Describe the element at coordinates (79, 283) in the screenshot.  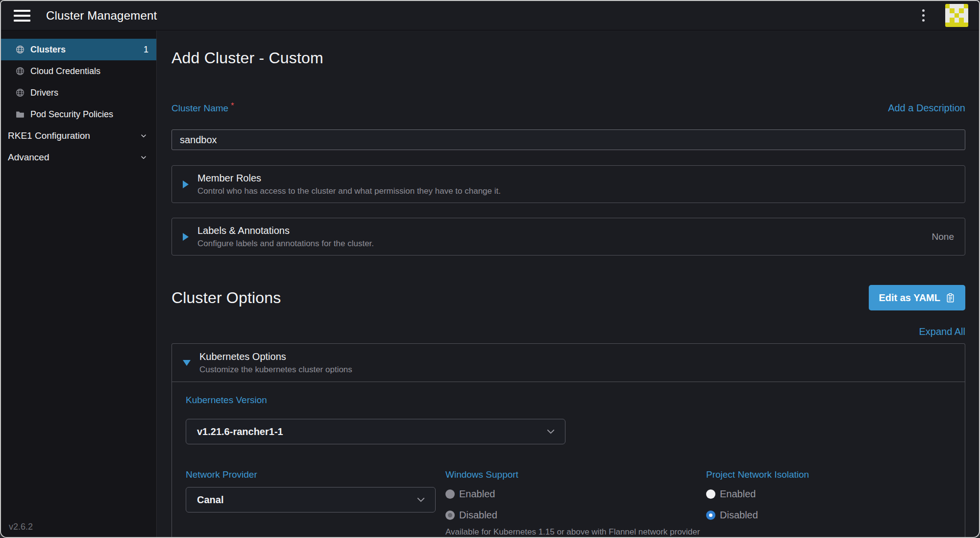
I see `sidebar: Clusters 1 Cloud Credentials` at that location.